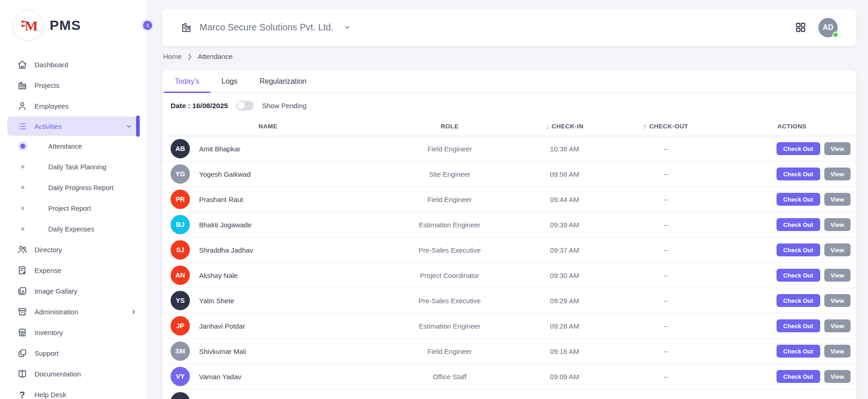  I want to click on avatar: AB, so click(180, 149).